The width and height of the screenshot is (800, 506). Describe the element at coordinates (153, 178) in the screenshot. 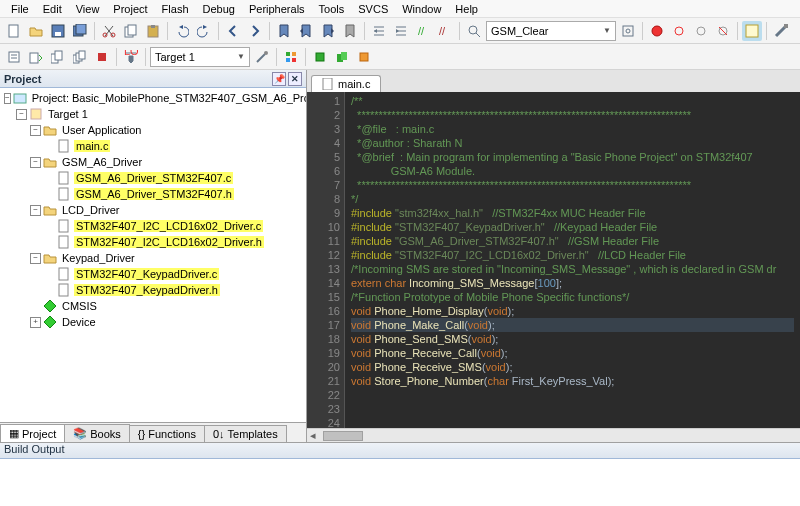

I see `tree-file: GSM_A6_Driver_STM32F407.c` at that location.